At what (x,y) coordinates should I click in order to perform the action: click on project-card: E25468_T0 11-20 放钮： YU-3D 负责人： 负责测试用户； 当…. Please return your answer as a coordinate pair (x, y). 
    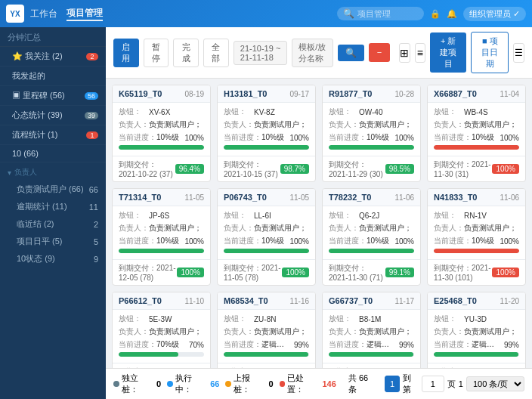
    Looking at the image, I should click on (476, 329).